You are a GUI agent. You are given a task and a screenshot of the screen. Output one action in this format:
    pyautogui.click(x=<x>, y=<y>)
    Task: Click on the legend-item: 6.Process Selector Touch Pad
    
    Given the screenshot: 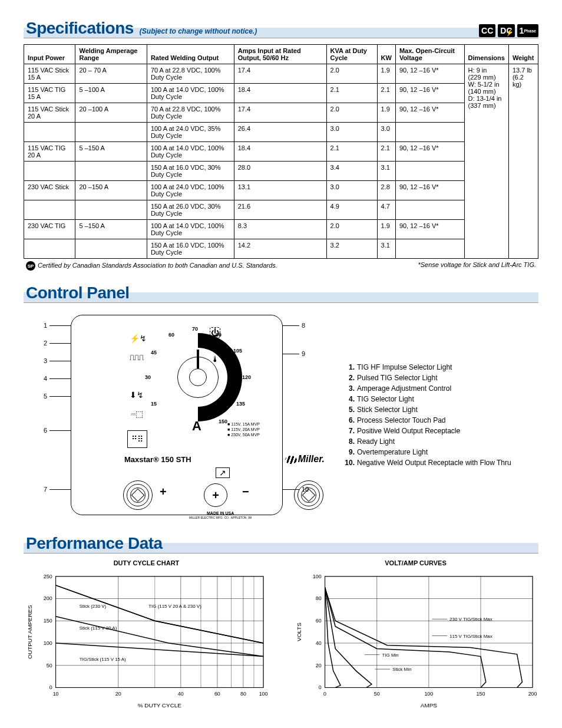 What is the action you would take?
    pyautogui.click(x=427, y=420)
    